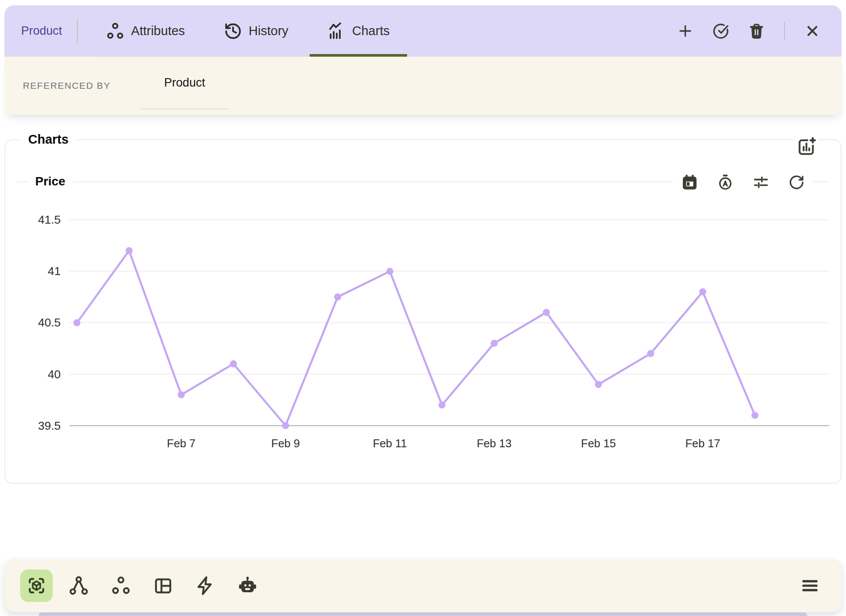 This screenshot has width=846, height=616. I want to click on svg-text: 41, so click(55, 271).